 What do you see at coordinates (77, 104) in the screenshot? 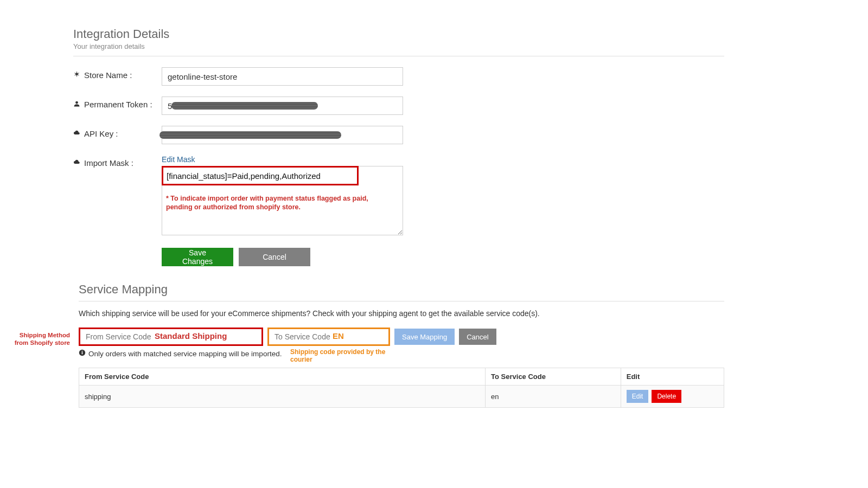
I see `user-icon` at bounding box center [77, 104].